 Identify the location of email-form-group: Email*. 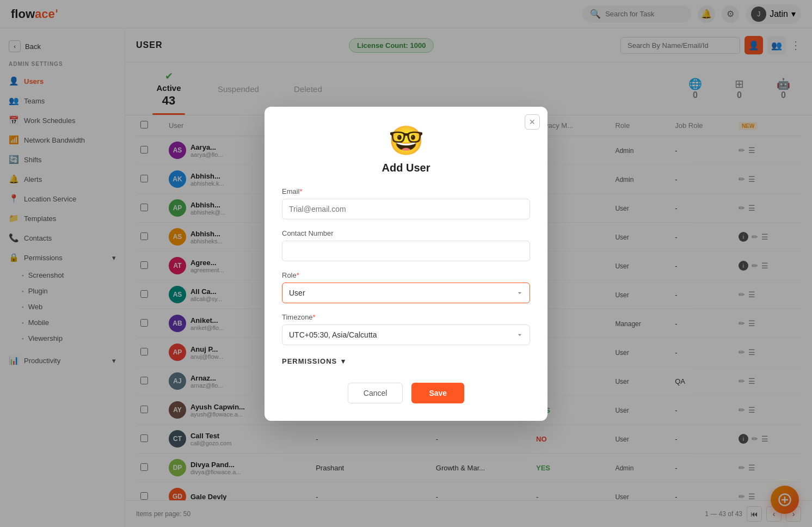
(406, 204).